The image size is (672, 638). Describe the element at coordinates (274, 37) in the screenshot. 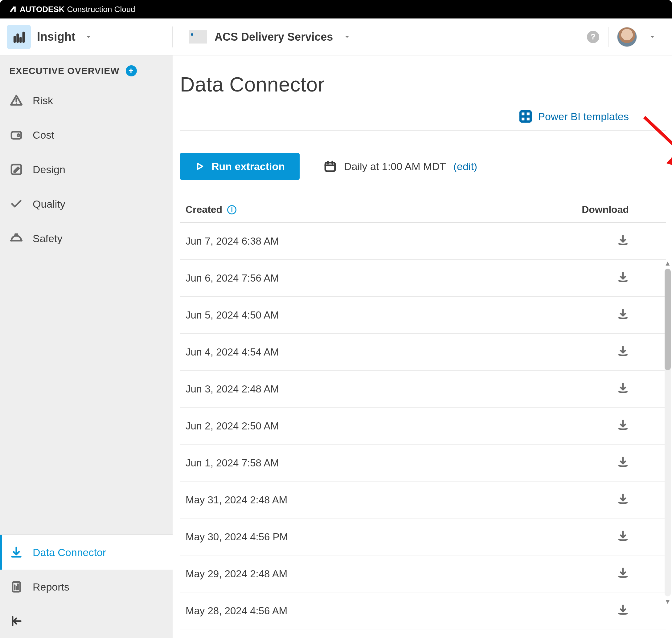

I see `account-name: ACS Delivery Services` at that location.